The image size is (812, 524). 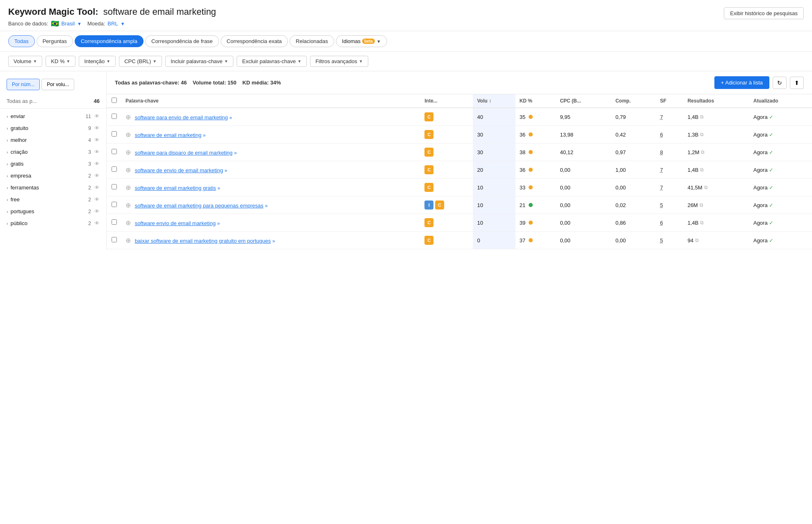 What do you see at coordinates (661, 153) in the screenshot?
I see `sf-value: 8` at bounding box center [661, 153].